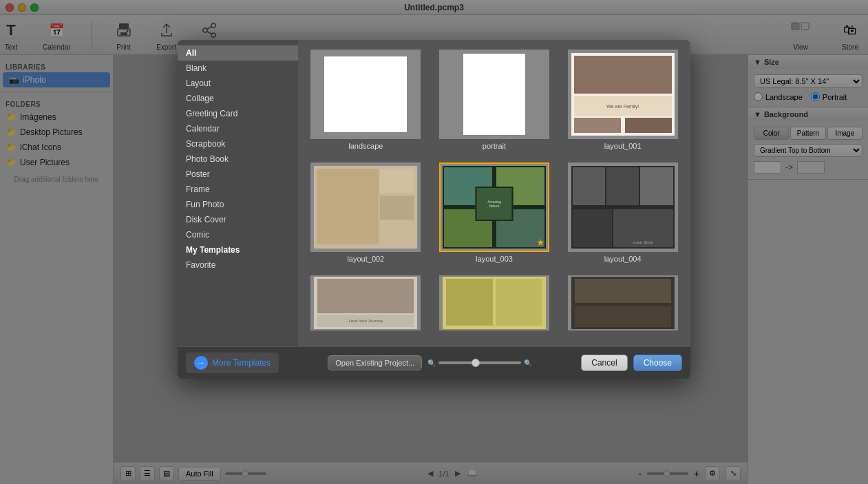 This screenshot has height=484, width=868. What do you see at coordinates (238, 265) in the screenshot?
I see `dialog-item-favorite: Favorite` at bounding box center [238, 265].